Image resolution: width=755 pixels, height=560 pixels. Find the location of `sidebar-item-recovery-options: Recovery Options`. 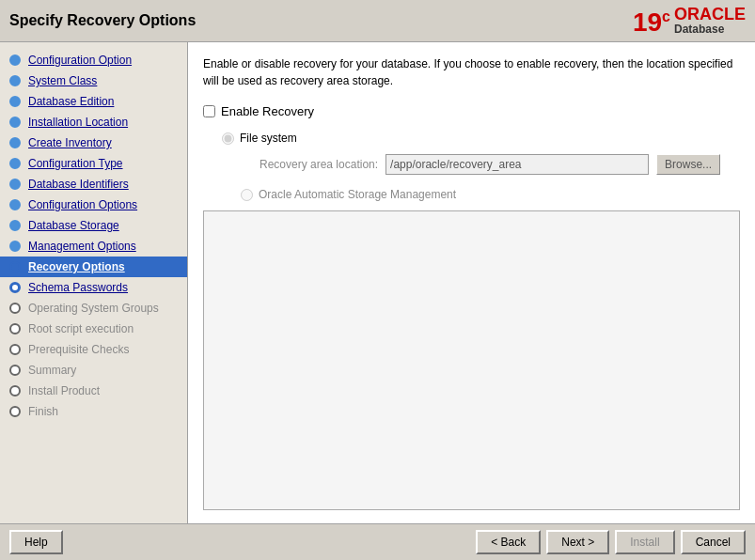

sidebar-item-recovery-options: Recovery Options is located at coordinates (94, 267).